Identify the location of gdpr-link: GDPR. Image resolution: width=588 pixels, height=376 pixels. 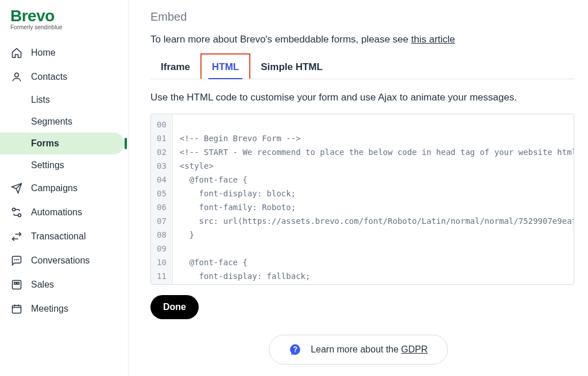
(415, 349).